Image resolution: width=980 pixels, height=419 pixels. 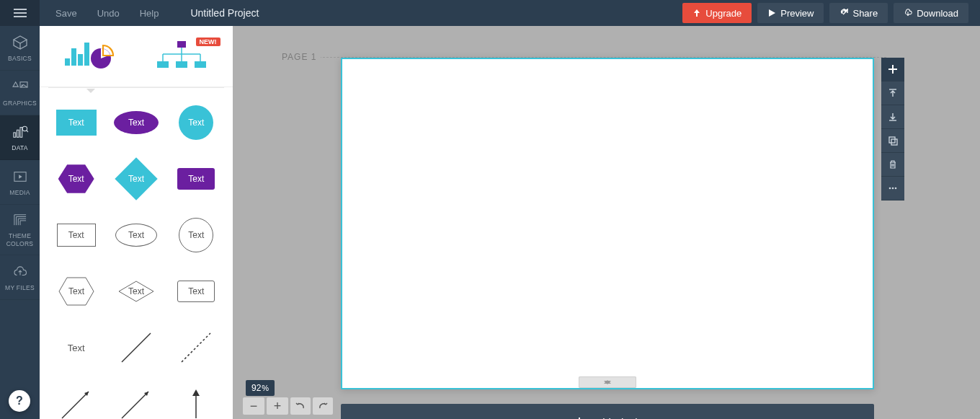 I want to click on project-title: Untitled Project, so click(x=225, y=13).